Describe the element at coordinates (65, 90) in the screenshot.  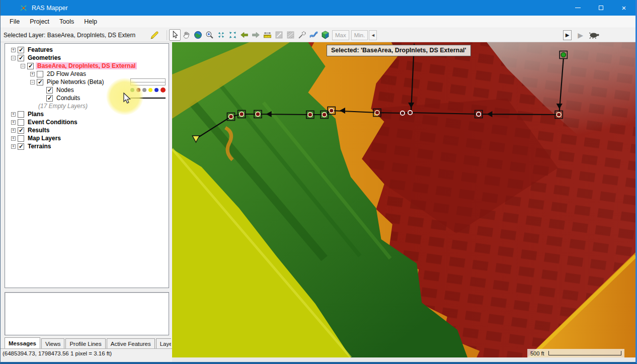
I see `layer-label: Nodes` at that location.